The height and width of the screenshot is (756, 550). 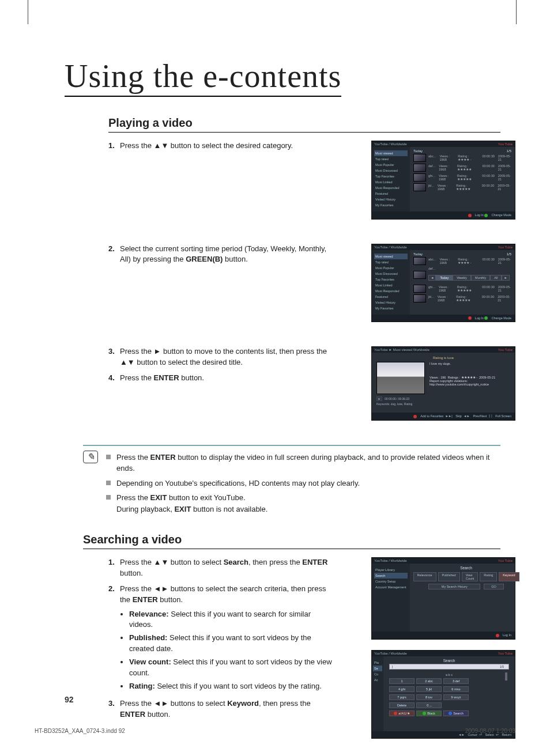 I want to click on sstep1-text: Press the ▲▼ button to select Search, th…, so click(x=228, y=568).